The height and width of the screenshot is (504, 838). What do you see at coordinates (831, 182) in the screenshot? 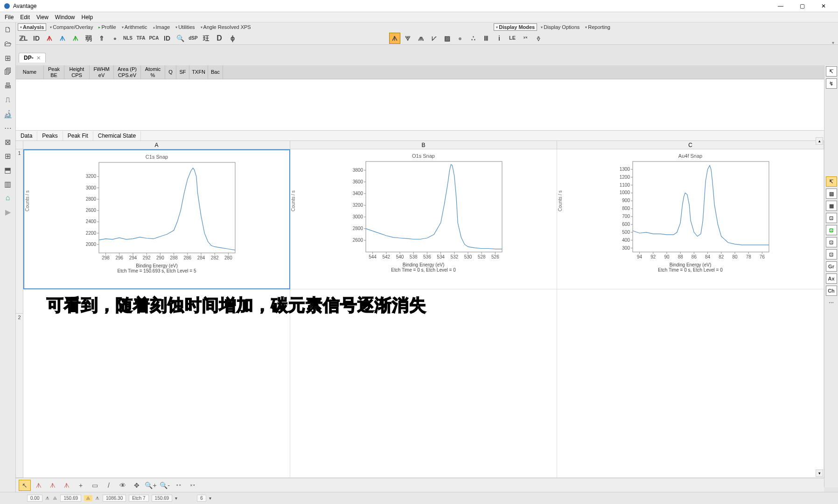
I see `right-btn-2: ↸` at bounding box center [831, 182].